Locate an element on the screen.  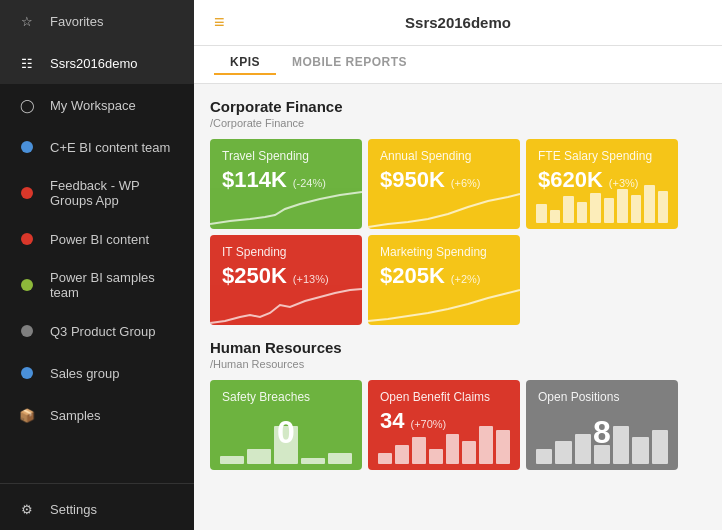
header: ≡ Ssrs2016demo is located at coordinates (458, 23).